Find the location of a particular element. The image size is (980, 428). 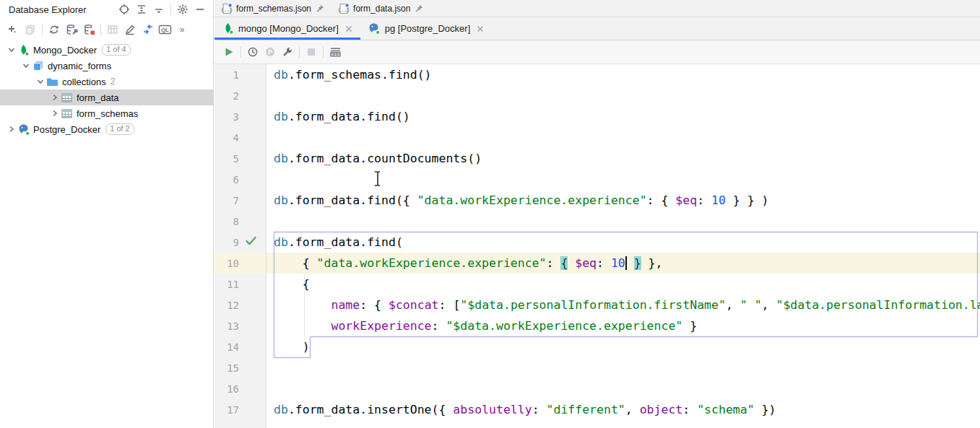

editor-gutter: 1 2 3 4 5 6 7 8 9 10 11 12 13 14 is located at coordinates (240, 246).